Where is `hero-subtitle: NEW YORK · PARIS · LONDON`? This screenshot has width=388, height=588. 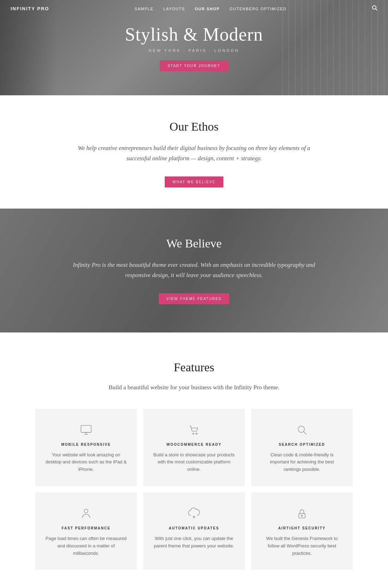
hero-subtitle: NEW YORK · PARIS · LONDON is located at coordinates (194, 50).